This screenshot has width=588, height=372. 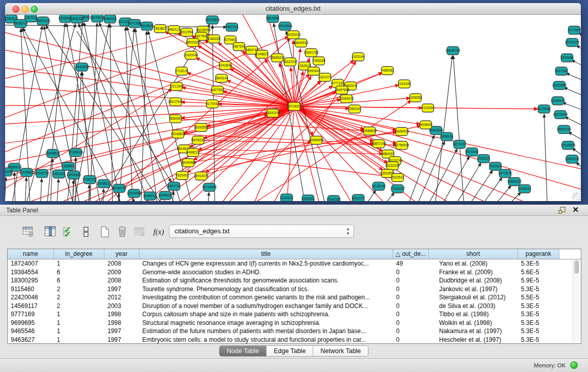 I want to click on graph-node: 10688609, so click(x=369, y=131).